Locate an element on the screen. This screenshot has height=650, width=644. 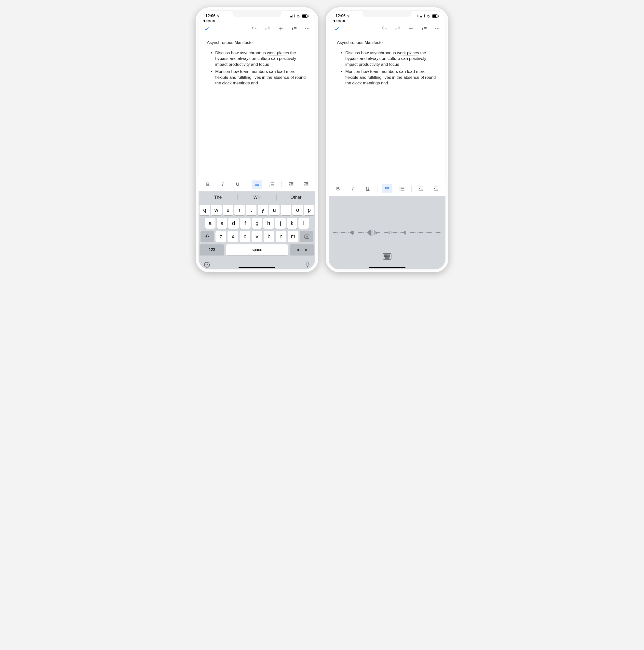
key-r: r is located at coordinates (240, 210).